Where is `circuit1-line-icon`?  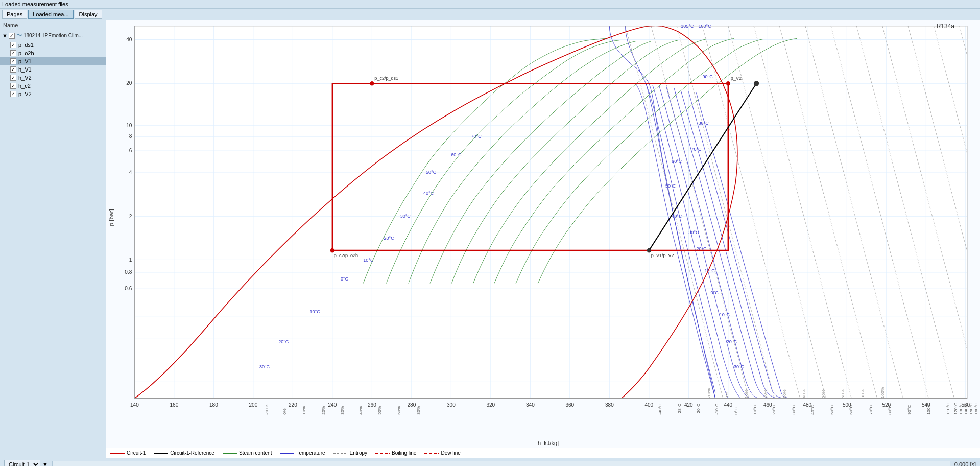
circuit1-line-icon is located at coordinates (117, 453).